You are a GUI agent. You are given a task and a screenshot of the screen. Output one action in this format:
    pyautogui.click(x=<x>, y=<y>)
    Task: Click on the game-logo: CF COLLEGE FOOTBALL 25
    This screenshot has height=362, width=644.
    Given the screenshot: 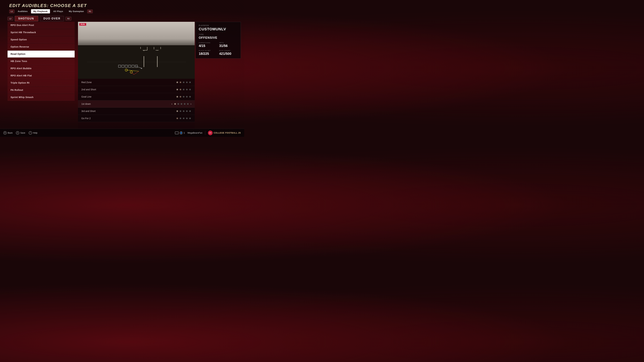 What is the action you would take?
    pyautogui.click(x=224, y=133)
    